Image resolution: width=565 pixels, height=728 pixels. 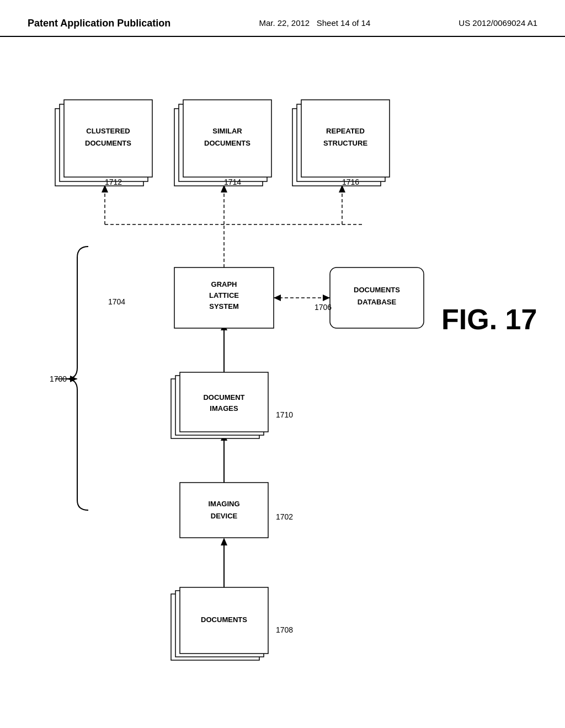 What do you see at coordinates (227, 131) in the screenshot?
I see `similar-docs-label-line1: SIMILAR` at bounding box center [227, 131].